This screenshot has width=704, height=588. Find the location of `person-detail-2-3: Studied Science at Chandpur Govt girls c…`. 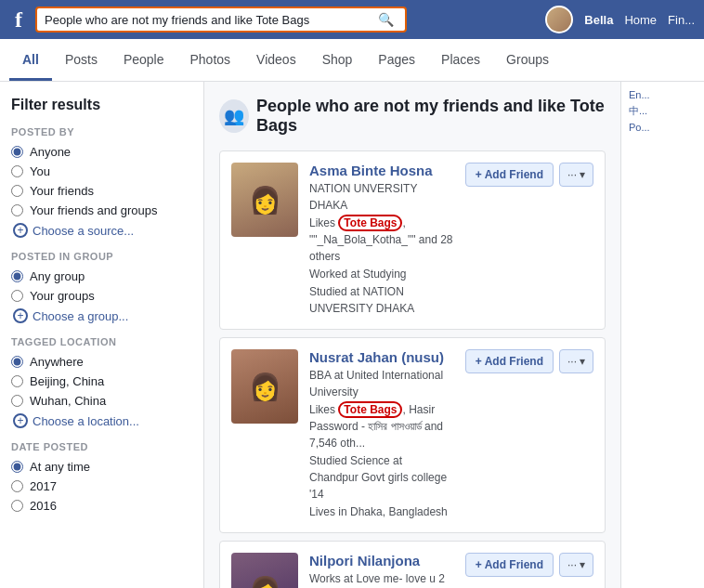

person-detail-2-3: Studied Science at Chandpur Govt girls c… is located at coordinates (382, 477).